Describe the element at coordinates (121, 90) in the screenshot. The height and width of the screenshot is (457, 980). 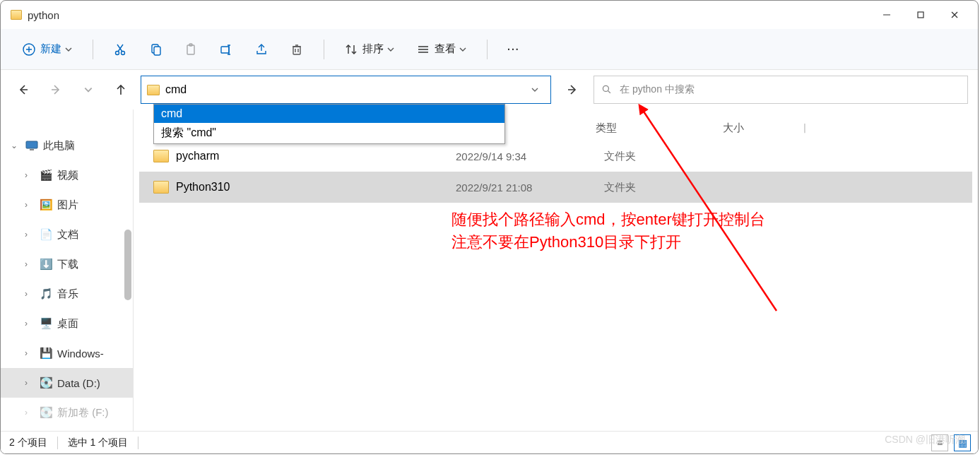
I see `up-button` at that location.